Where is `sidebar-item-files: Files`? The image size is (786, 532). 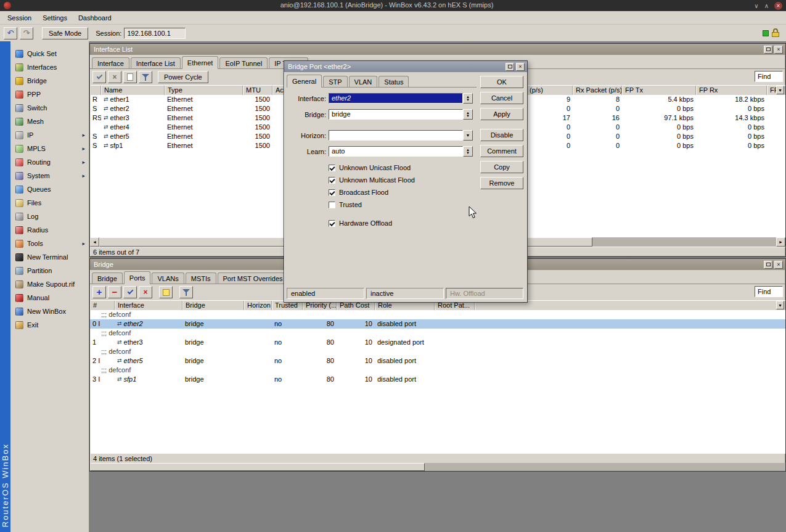 sidebar-item-files: Files is located at coordinates (49, 203).